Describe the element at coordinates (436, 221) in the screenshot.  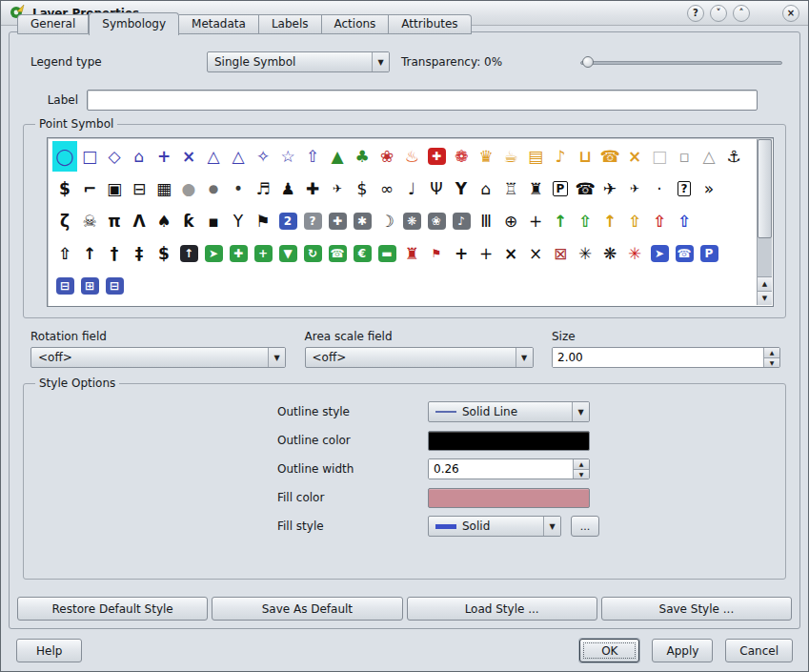
I see `symbol-badge-flower: ❀` at that location.